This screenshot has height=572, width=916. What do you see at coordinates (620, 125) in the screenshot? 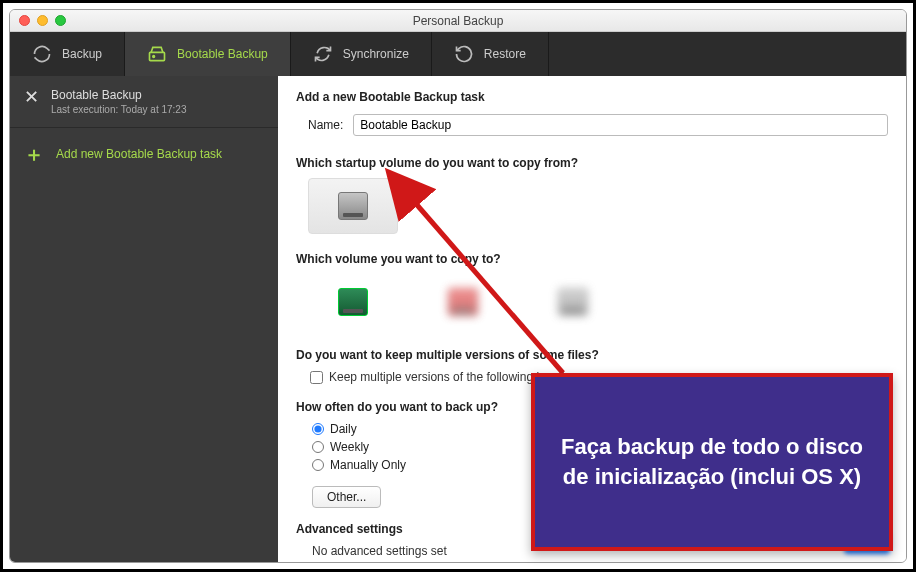
I see `name-input` at bounding box center [620, 125].